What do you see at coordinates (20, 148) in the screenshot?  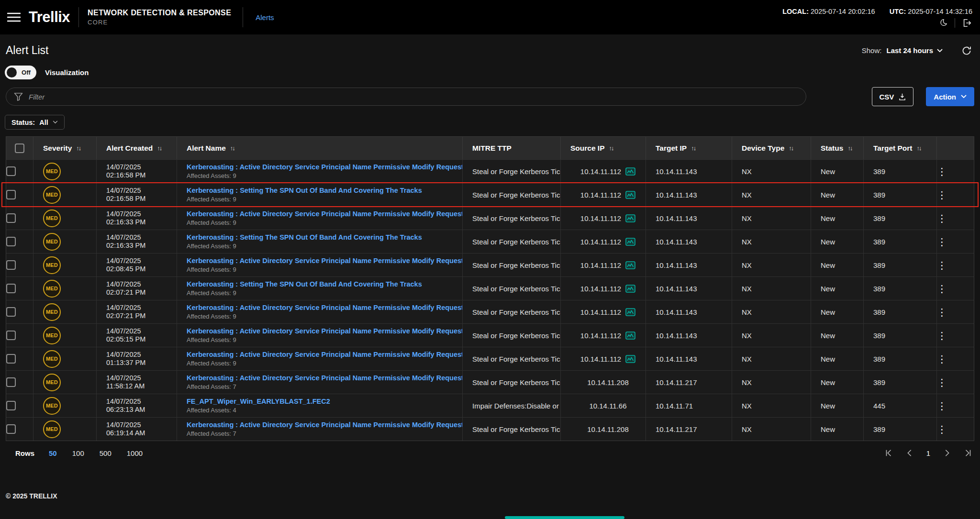 I see `select-all-checkbox` at bounding box center [20, 148].